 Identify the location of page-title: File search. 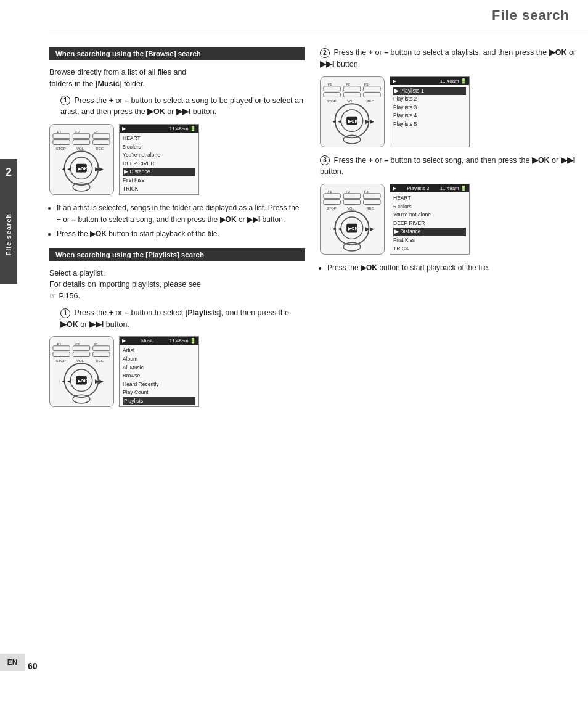
(531, 15).